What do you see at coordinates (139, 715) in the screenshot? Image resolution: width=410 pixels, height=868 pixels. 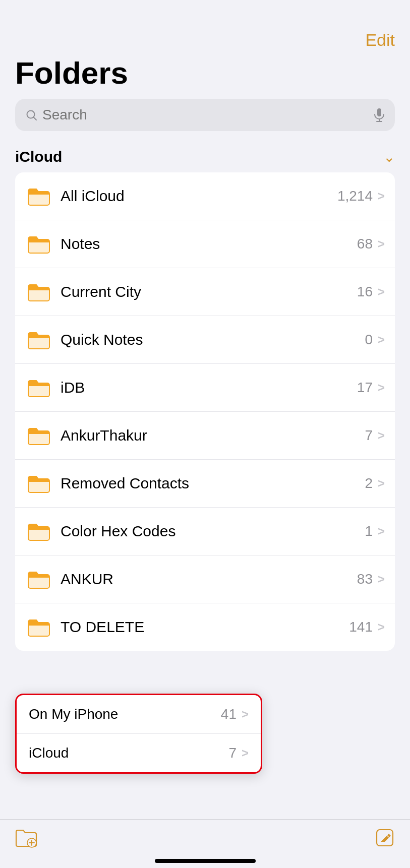 I see `dropdown-item: On My iPhone 41 >` at bounding box center [139, 715].